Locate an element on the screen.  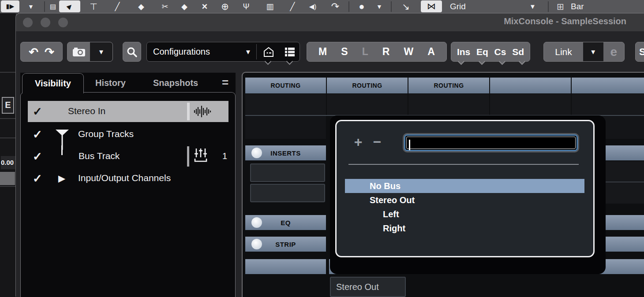
eraser-tool-icon: ◆ is located at coordinates (141, 7).